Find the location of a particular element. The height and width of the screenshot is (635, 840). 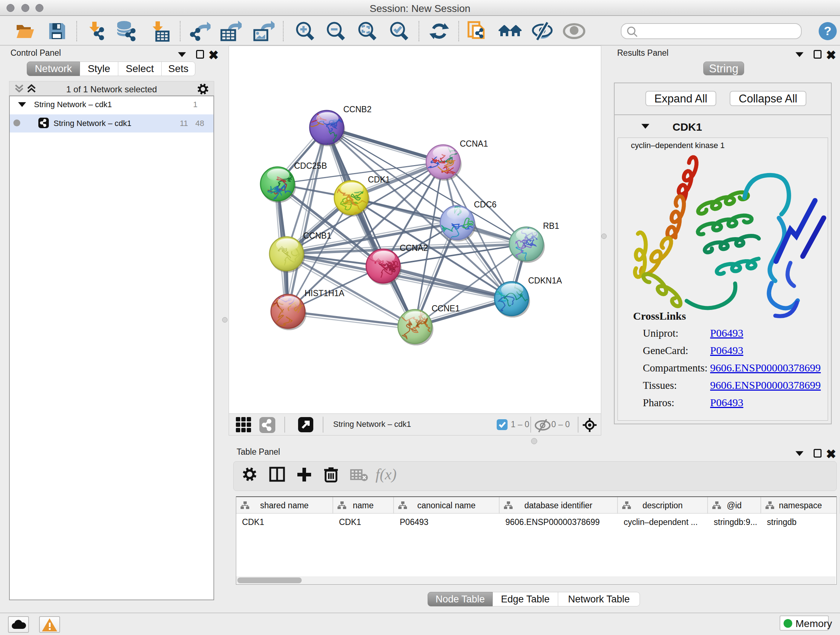

svg-text: CDKN1A is located at coordinates (545, 280).